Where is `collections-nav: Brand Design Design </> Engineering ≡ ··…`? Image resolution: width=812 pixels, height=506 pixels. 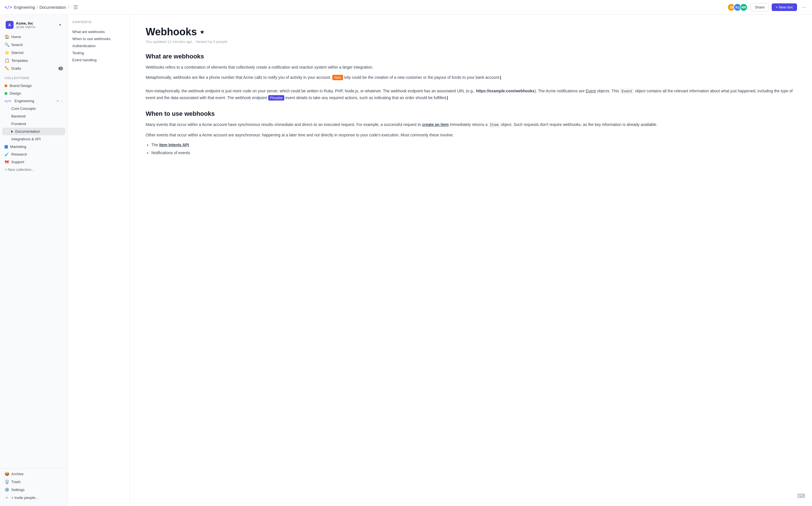 collections-nav: Brand Design Design </> Engineering ≡ ··… is located at coordinates (34, 128).